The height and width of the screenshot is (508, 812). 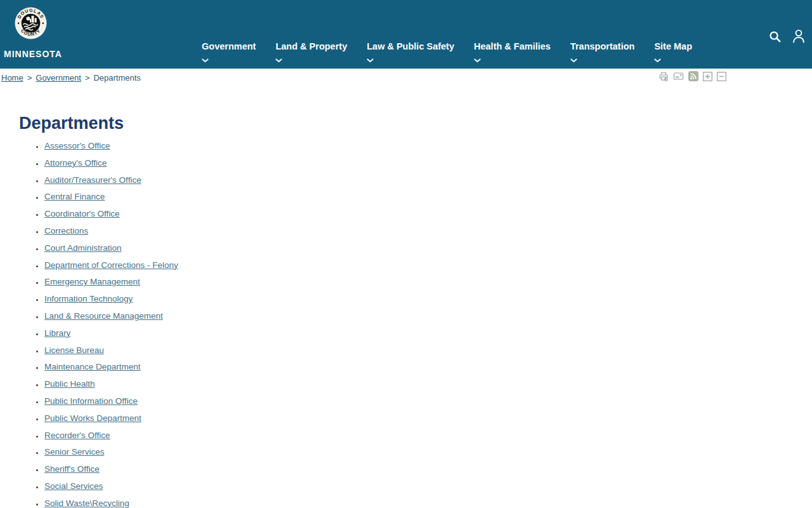 I want to click on department-link: Emergency Management, so click(x=93, y=282).